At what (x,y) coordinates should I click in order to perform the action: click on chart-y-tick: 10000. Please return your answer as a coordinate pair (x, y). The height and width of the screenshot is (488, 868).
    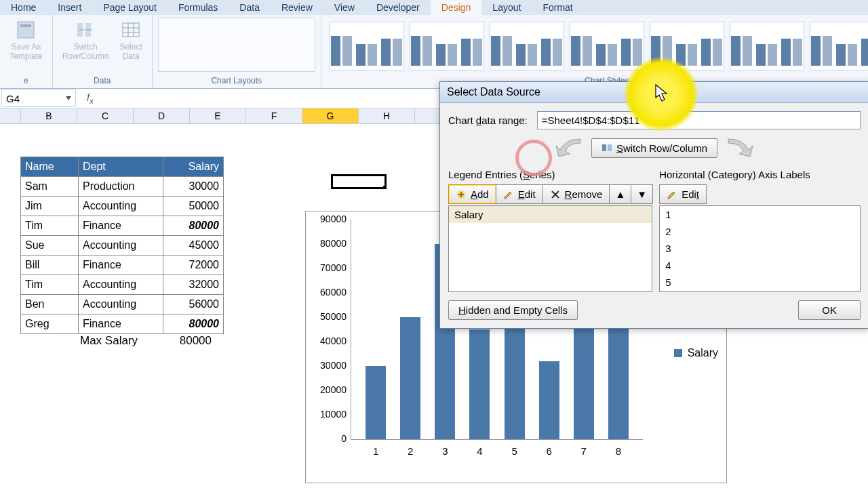
    Looking at the image, I should click on (330, 414).